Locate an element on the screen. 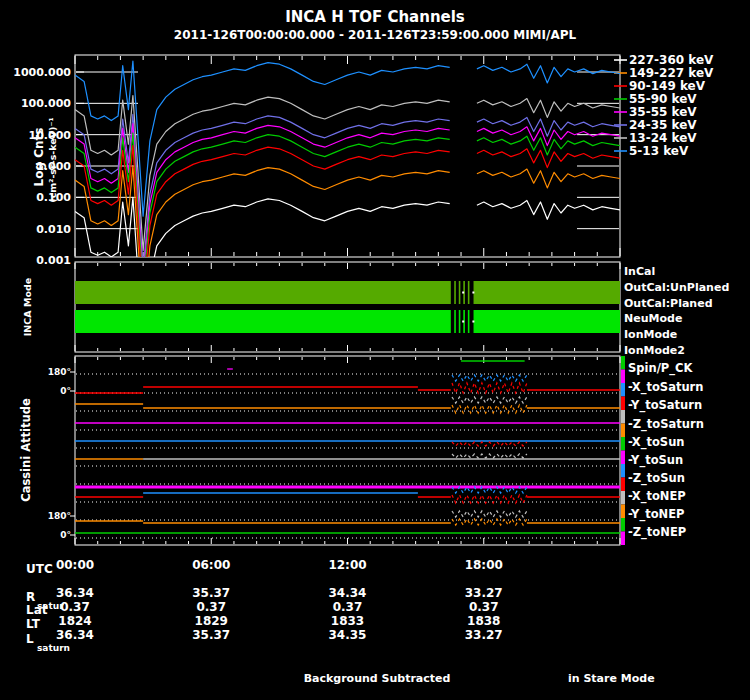  y-axis-label-cassini-attitude: Cassini Attitude is located at coordinates (26, 450).